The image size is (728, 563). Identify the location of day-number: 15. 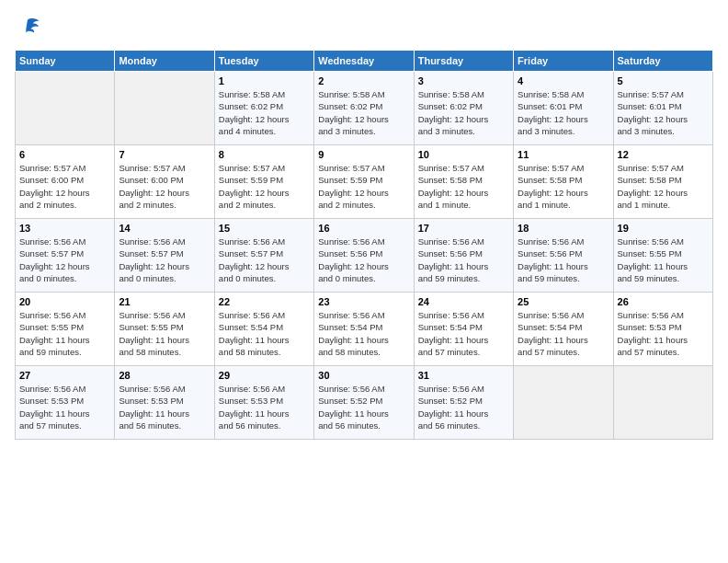
(265, 228).